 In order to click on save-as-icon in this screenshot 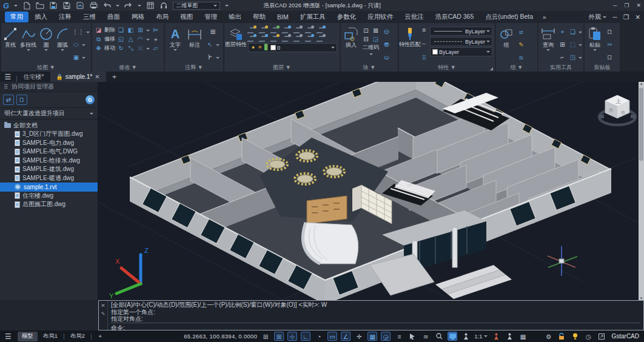, I will do `click(67, 6)`.